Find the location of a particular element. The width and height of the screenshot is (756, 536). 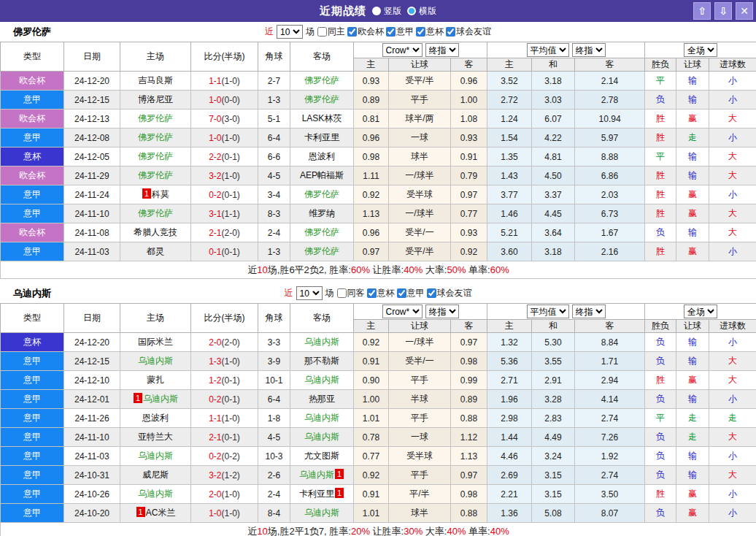

close-button: ✕ is located at coordinates (744, 11).